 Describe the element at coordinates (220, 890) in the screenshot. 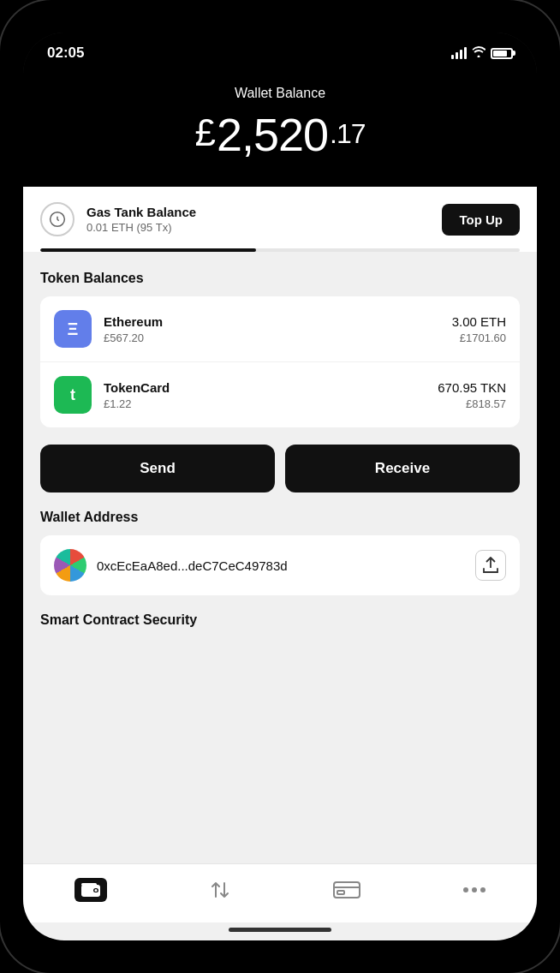

I see `tab-transactions` at that location.